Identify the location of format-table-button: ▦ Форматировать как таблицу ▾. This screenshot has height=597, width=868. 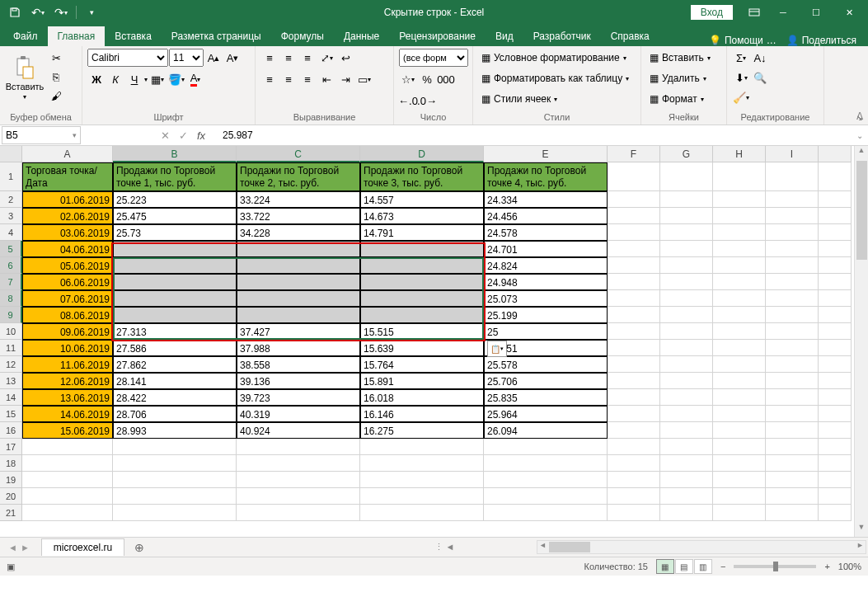
(556, 78).